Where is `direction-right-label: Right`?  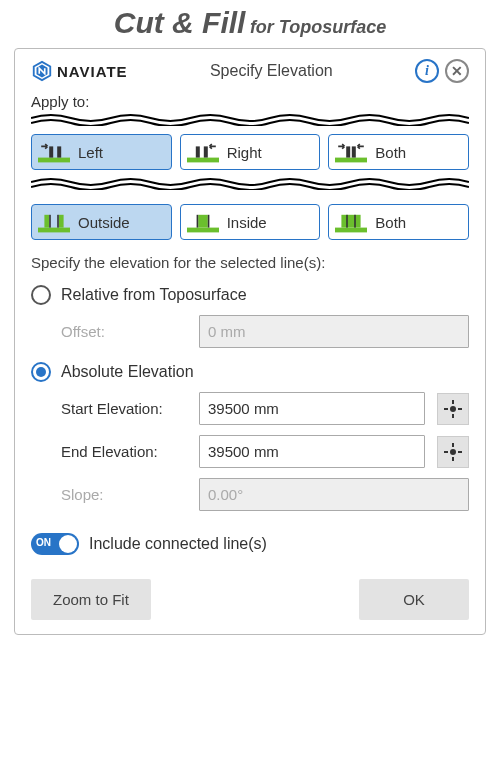 direction-right-label: Right is located at coordinates (244, 152).